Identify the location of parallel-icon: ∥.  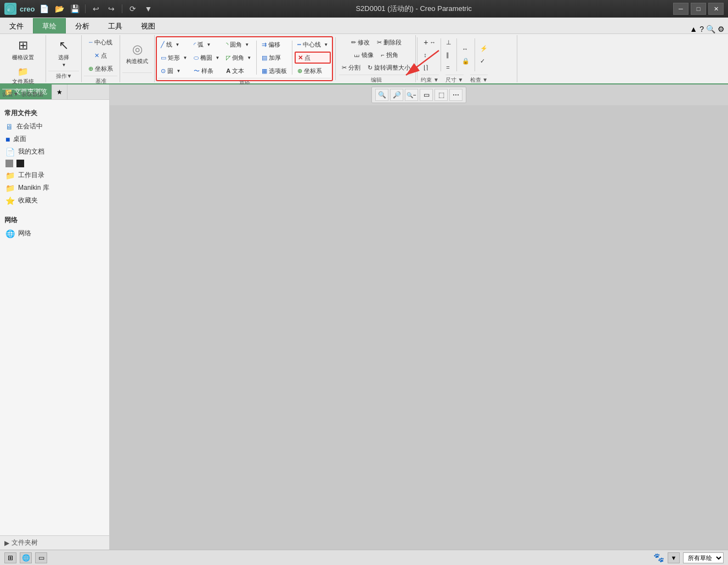
(448, 55).